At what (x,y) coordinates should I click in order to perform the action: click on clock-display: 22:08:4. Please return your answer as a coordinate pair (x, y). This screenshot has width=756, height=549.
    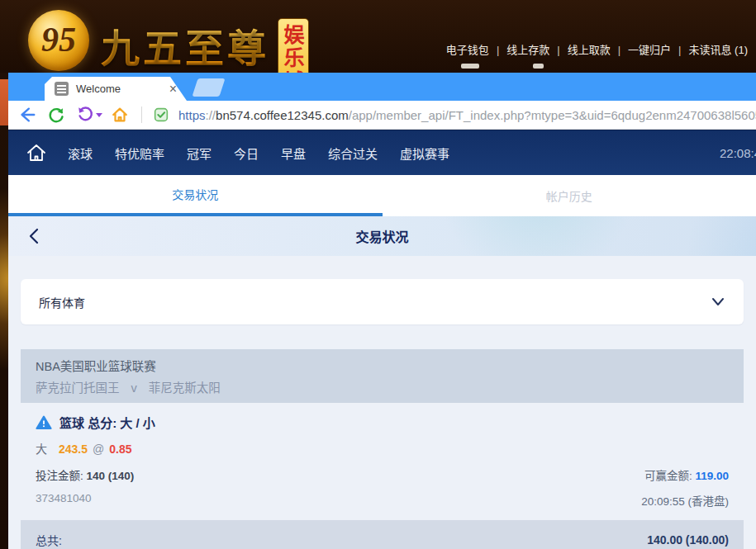
    Looking at the image, I should click on (738, 154).